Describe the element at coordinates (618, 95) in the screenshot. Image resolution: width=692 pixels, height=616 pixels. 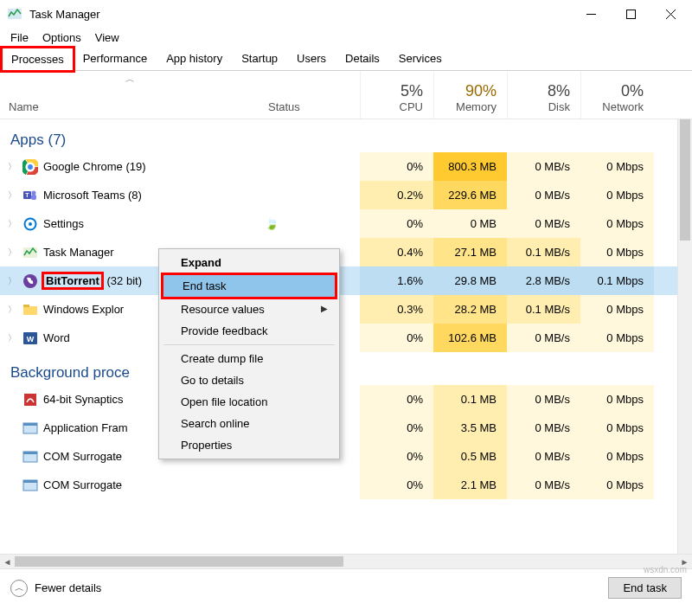
I see `col-network: 0% Network` at that location.